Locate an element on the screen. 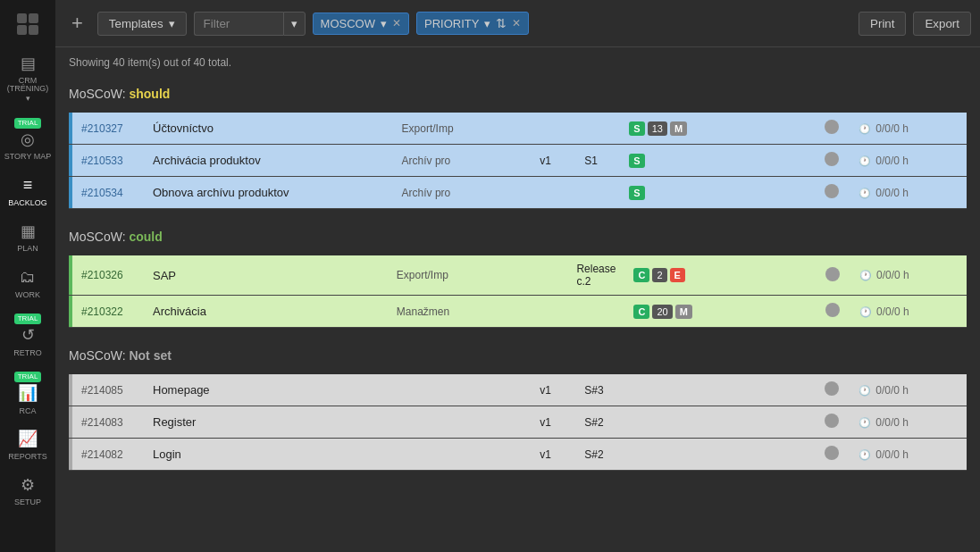 This screenshot has width=980, height=552. sidebar-item-storymap: TRIAL ◎ STORY MAP is located at coordinates (28, 139).